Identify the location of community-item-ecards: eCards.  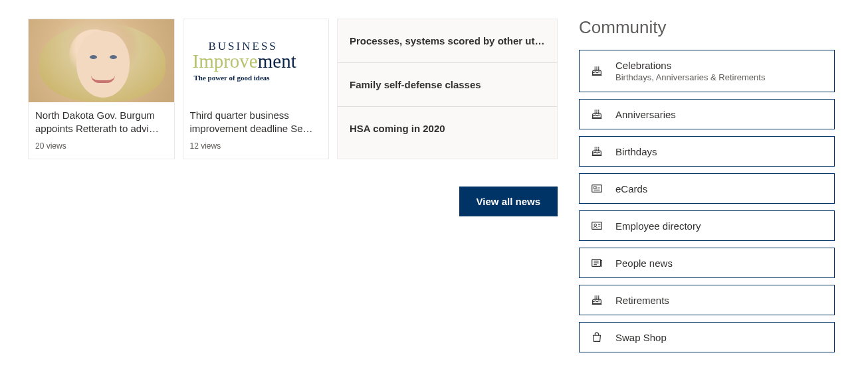
(707, 189).